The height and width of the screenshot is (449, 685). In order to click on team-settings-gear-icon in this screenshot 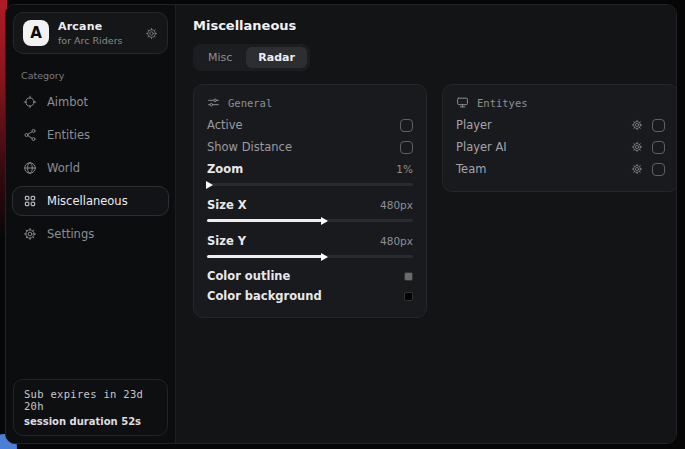, I will do `click(637, 169)`.